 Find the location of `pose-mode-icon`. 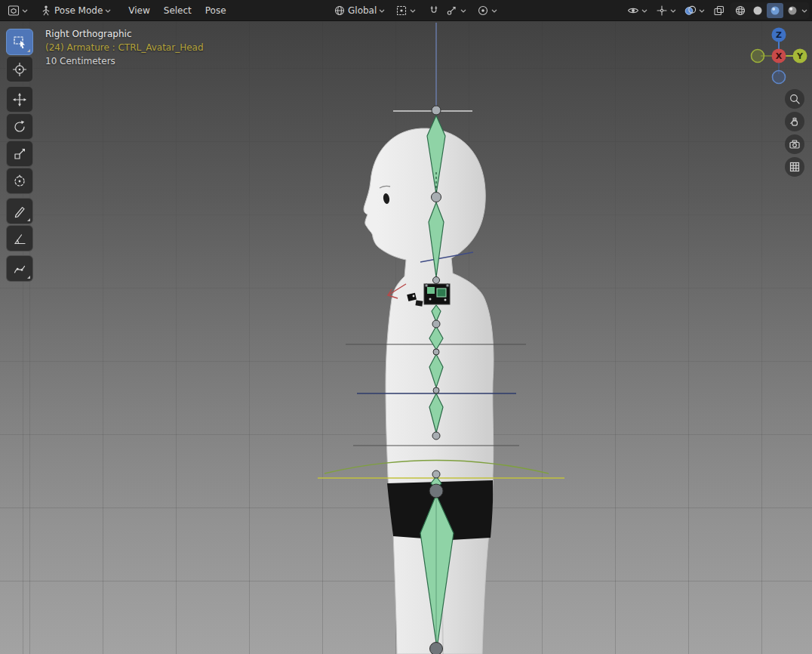

pose-mode-icon is located at coordinates (46, 11).